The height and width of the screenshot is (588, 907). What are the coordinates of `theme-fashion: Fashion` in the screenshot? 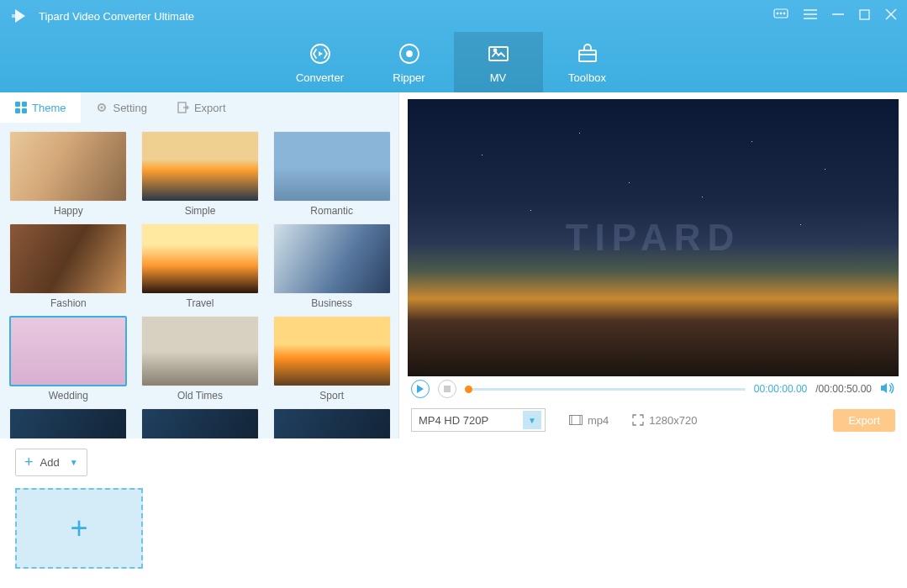 It's located at (69, 266).